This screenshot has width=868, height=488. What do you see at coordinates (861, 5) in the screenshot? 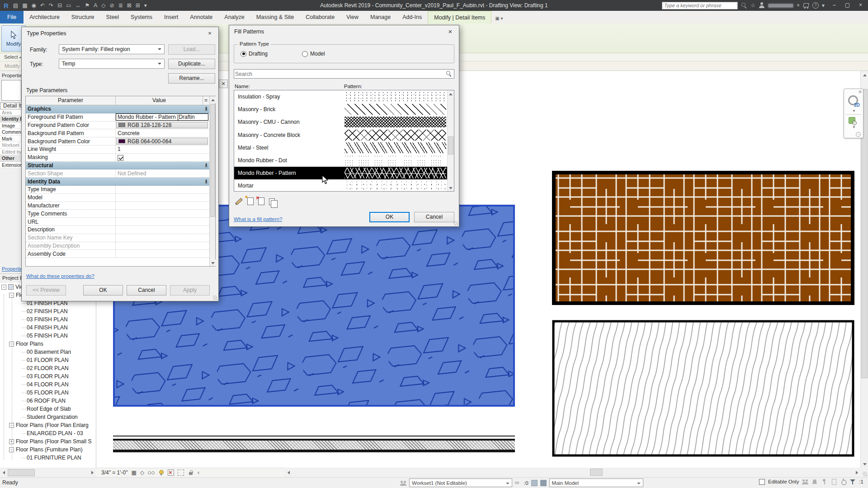
I see `close-button: ×` at bounding box center [861, 5].